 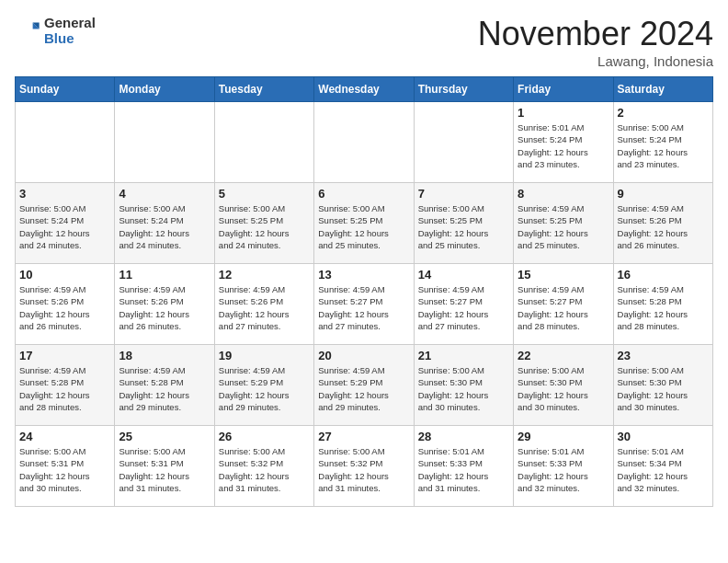 I want to click on week-row-1: 1Sunrise: 5:01 AM Sunset: 5:24 PM Daylig…, so click(x=364, y=143).